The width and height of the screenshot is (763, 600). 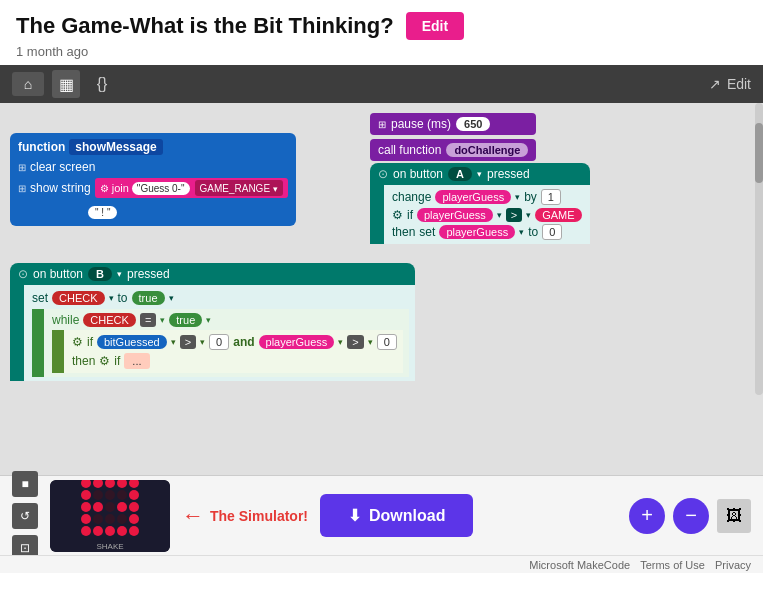 What do you see at coordinates (412, 197) in the screenshot?
I see `change-label: change` at bounding box center [412, 197].